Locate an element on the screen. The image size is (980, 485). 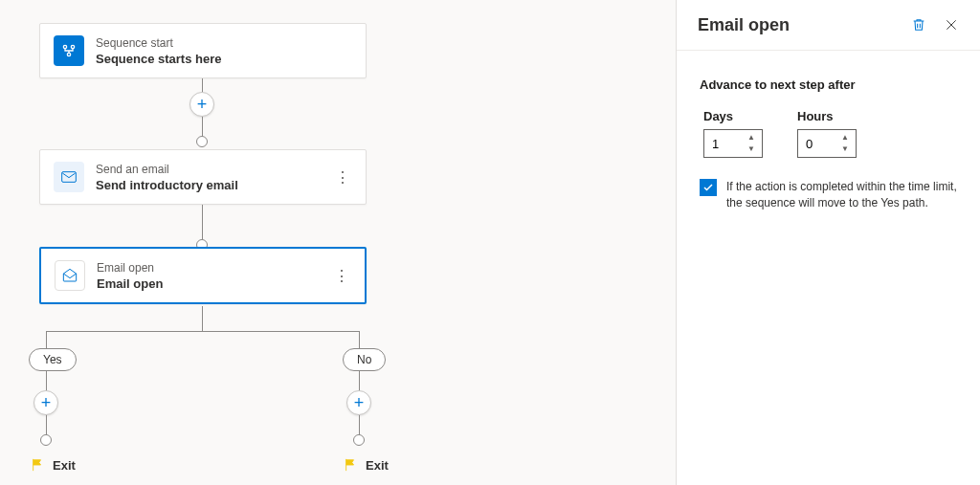
node-send-email: Send an email Send introductory email ⋮ is located at coordinates (203, 177).